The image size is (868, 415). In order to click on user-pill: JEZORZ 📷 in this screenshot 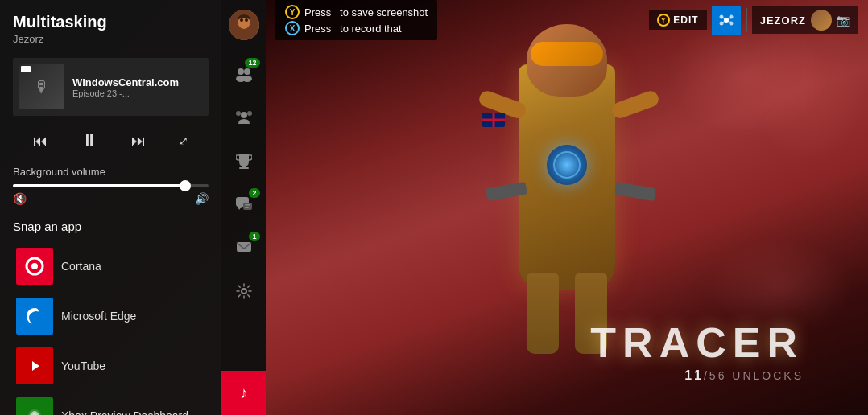, I will do `click(805, 20)`.